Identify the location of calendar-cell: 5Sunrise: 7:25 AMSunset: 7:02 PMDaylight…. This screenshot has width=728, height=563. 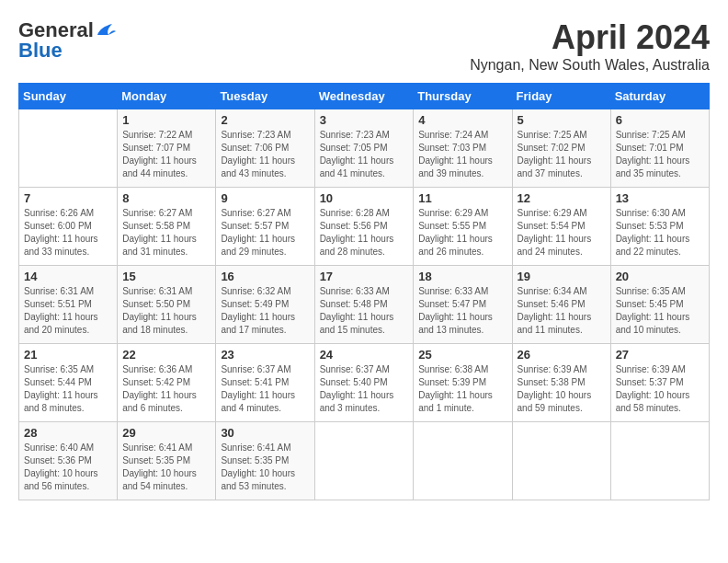
(561, 149).